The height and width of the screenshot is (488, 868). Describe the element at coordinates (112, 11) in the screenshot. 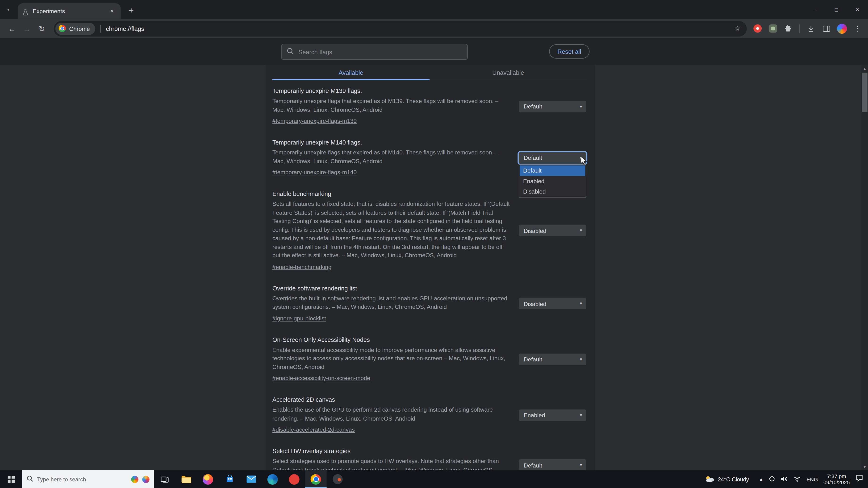

I see `tab-close-icon: ×` at that location.